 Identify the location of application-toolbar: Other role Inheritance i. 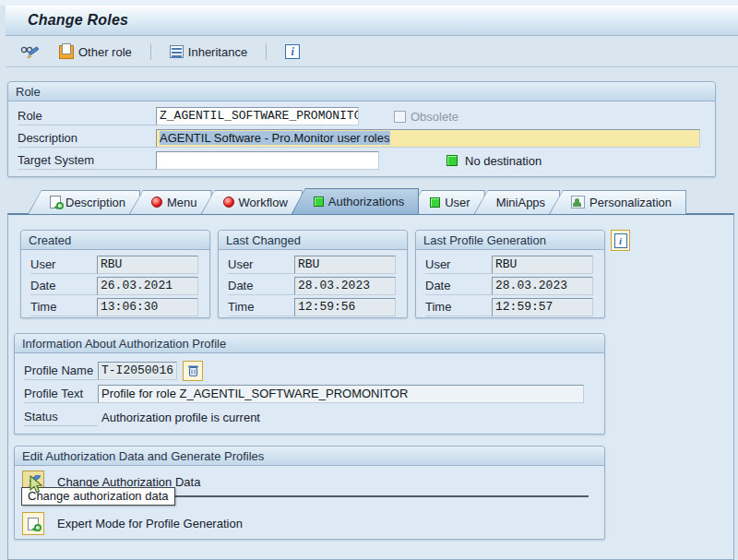
(372, 52).